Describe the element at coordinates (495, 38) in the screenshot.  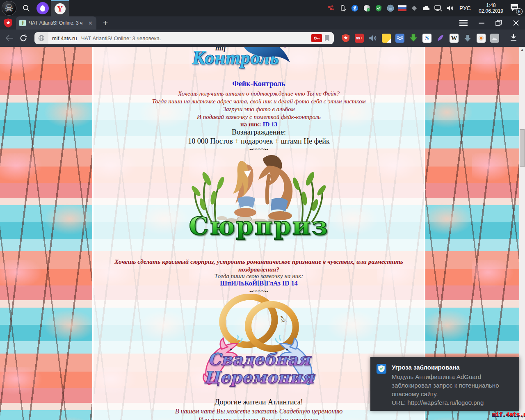
I see `ext-gray-app-icon` at that location.